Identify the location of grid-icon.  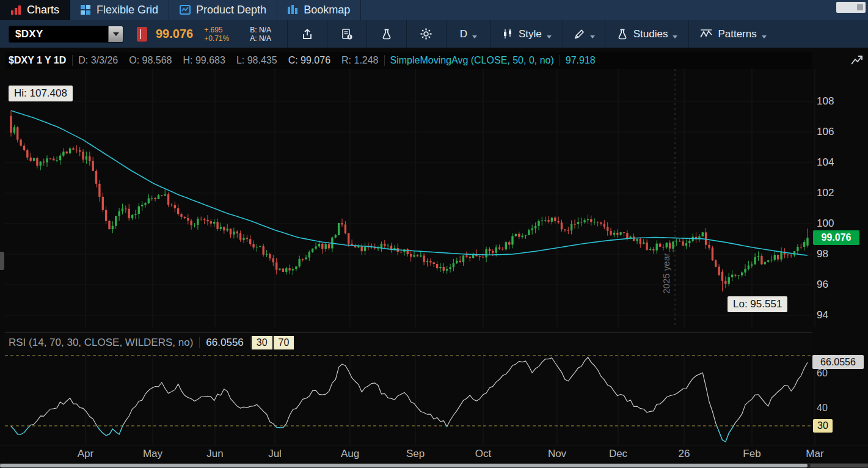
(86, 10).